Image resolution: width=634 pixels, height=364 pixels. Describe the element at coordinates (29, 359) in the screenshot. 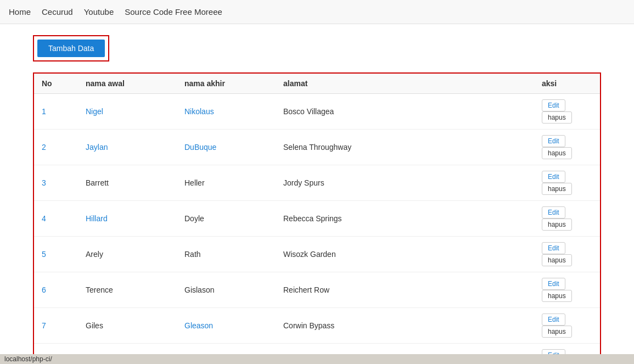

I see `statusbar-url: localhost/php-ci/` at that location.